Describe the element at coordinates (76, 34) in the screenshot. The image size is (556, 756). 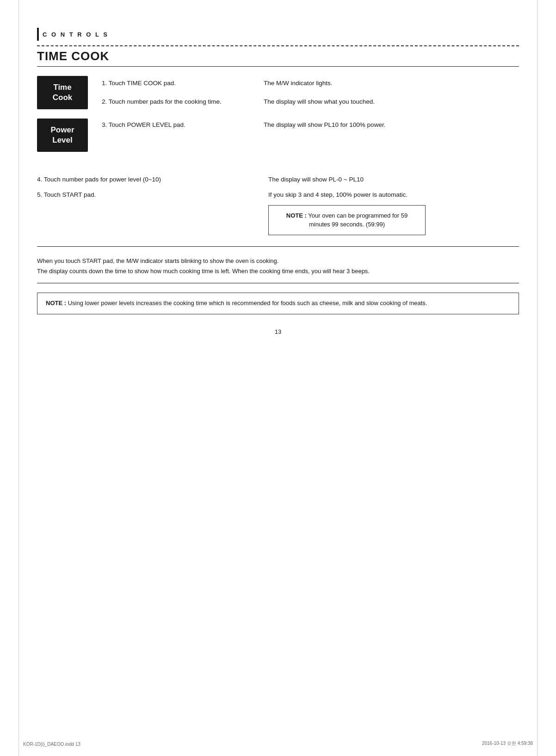
I see `section-label: C O N T R O L S` at that location.